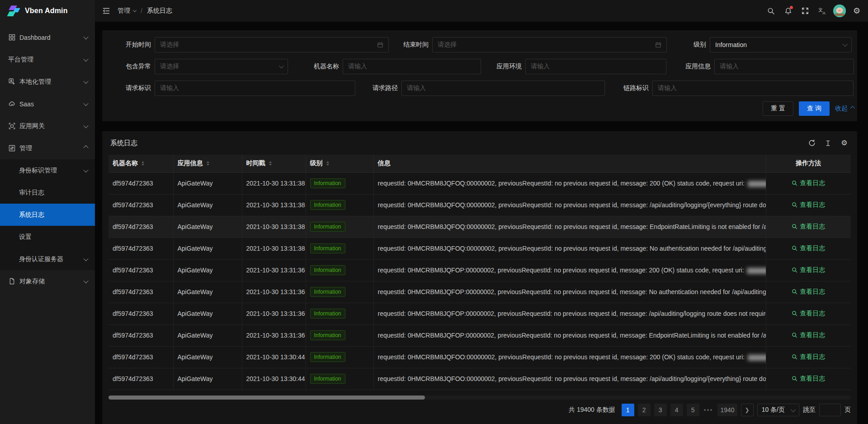  I want to click on app-info-input: 请输入, so click(784, 67).